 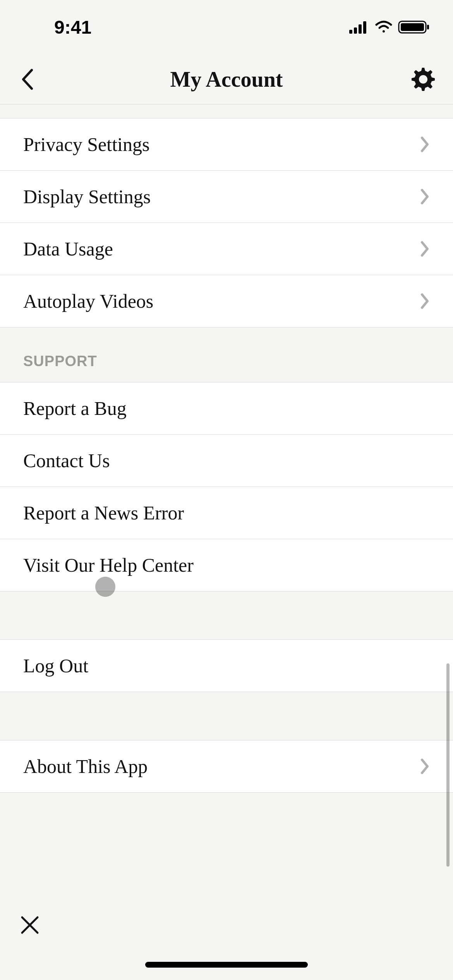 I want to click on privacy-settings-label: Privacy Settings, so click(x=86, y=144).